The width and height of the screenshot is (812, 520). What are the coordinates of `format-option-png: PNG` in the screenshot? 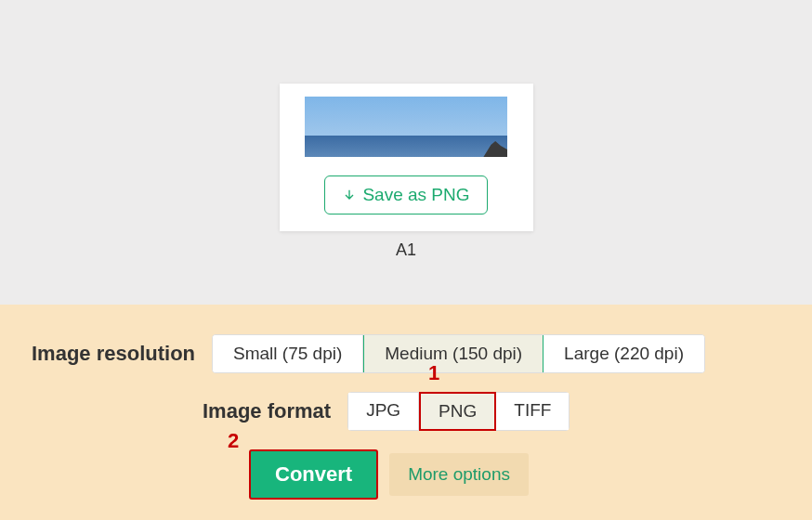 It's located at (457, 411).